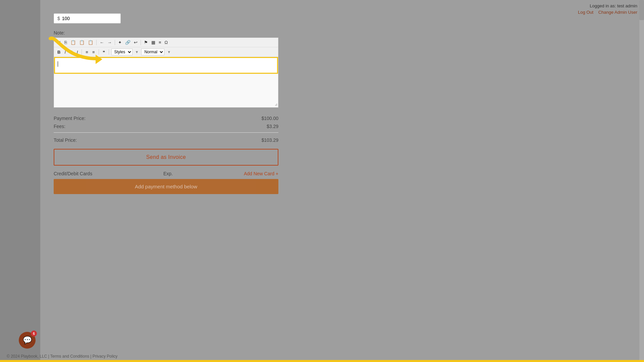 This screenshot has width=644, height=362. Describe the element at coordinates (270, 118) in the screenshot. I see `payment-price-value: $100.00` at that location.